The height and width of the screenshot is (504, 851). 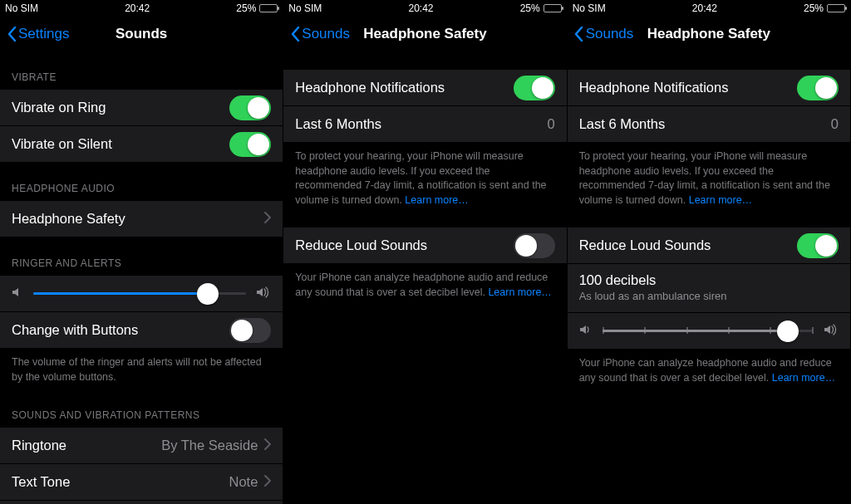 What do you see at coordinates (141, 412) in the screenshot?
I see `section-header-sounds-patterns: SOUNDS AND VIBRATION PATTERNS` at bounding box center [141, 412].